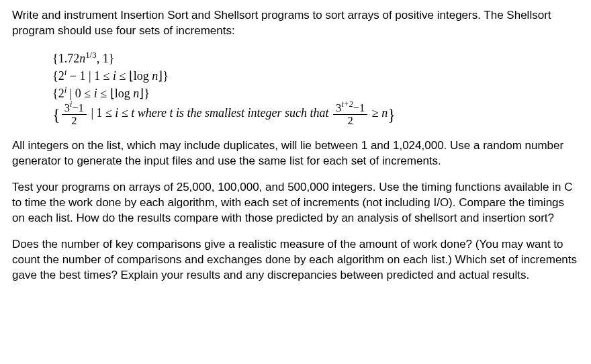  What do you see at coordinates (316, 93) in the screenshot?
I see `formula-line-3: {2i | 0 ≤ i ≤ ⌊log n⌋}` at bounding box center [316, 93].